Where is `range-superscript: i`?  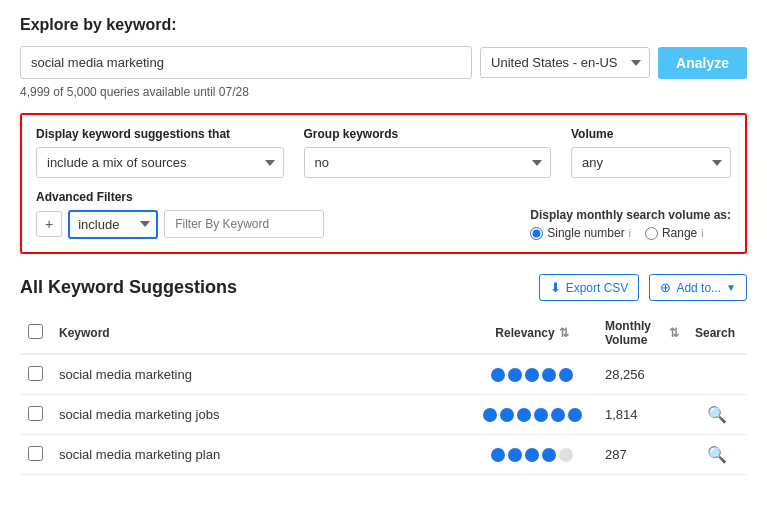
range-superscript: i is located at coordinates (702, 234).